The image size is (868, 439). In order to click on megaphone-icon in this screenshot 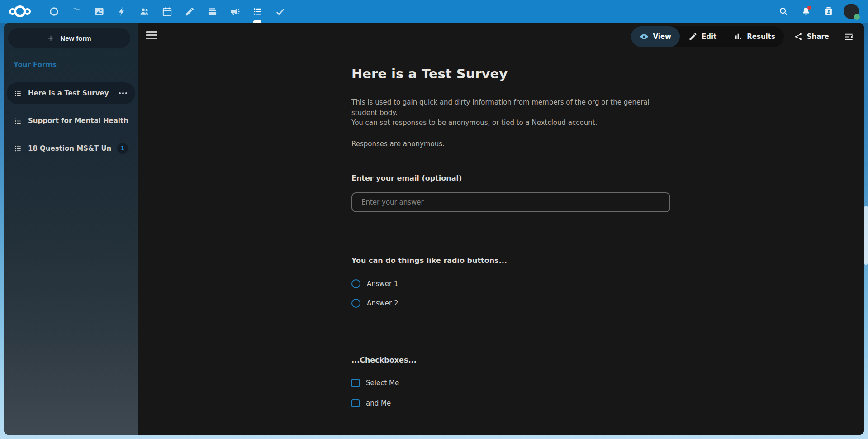, I will do `click(235, 12)`.